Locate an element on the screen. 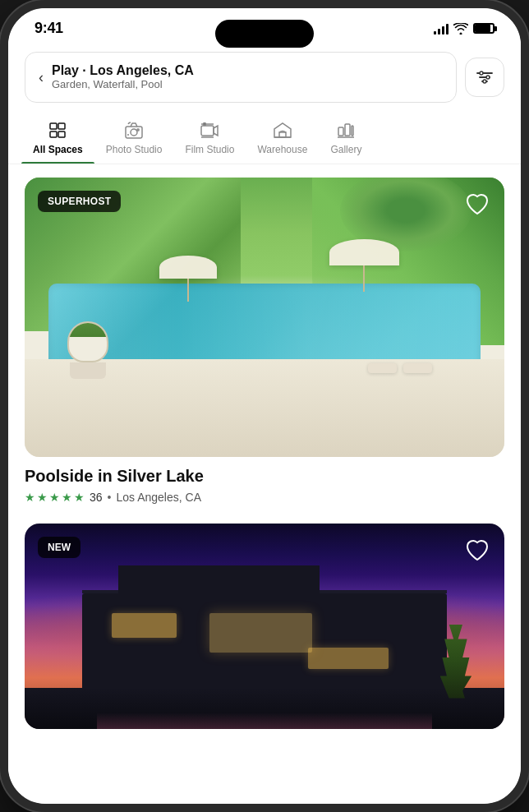  new-badge: NEW is located at coordinates (59, 547).